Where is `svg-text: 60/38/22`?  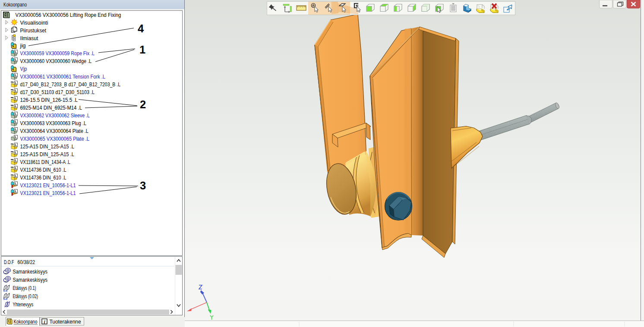 svg-text: 60/38/22 is located at coordinates (27, 262).